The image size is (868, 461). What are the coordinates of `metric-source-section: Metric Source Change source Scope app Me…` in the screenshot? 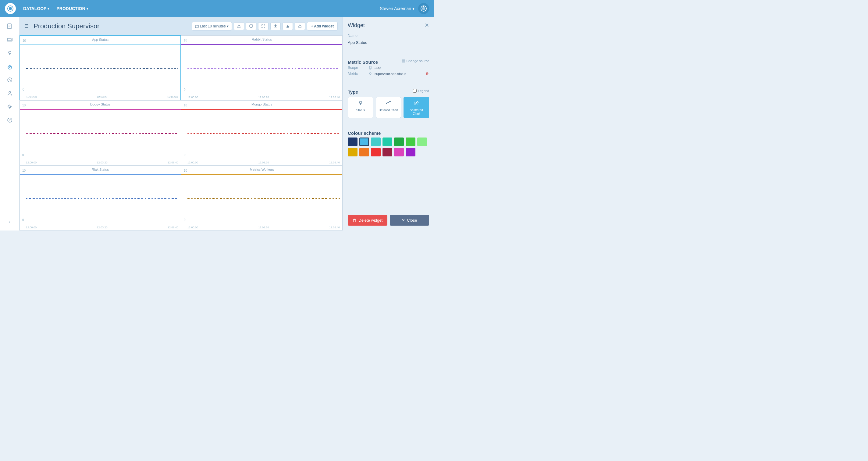 It's located at (389, 67).